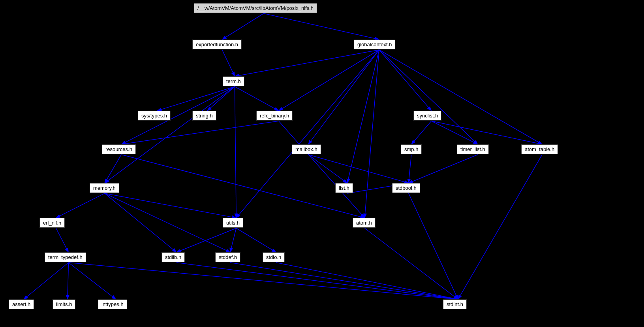  What do you see at coordinates (406, 188) in the screenshot?
I see `node-stdbool: stdbool.h` at bounding box center [406, 188].